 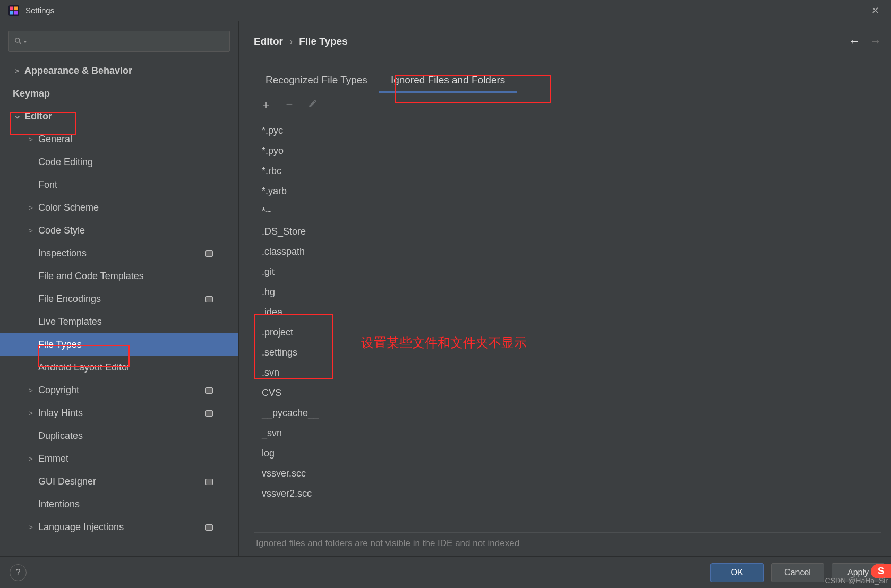 What do you see at coordinates (79, 71) in the screenshot?
I see `tree-item-label: Appearance & Behavior` at bounding box center [79, 71].